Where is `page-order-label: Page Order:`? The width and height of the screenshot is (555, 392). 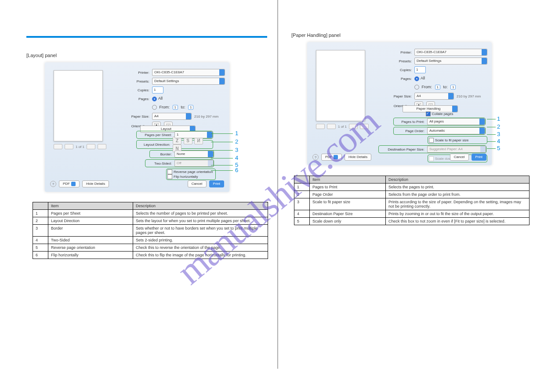
page-order-label: Page Order: is located at coordinates (410, 131).